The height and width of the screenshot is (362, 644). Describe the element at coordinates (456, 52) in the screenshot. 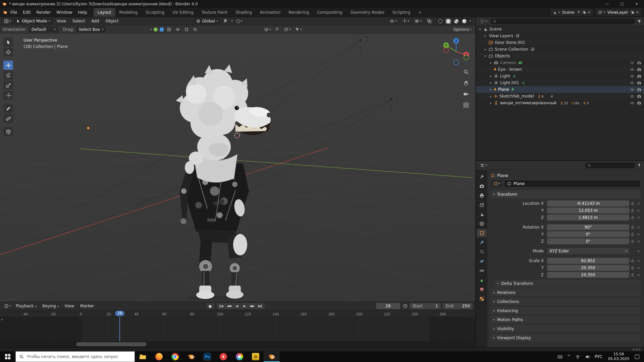

I see `navigation-gizmo: Z Y X` at that location.